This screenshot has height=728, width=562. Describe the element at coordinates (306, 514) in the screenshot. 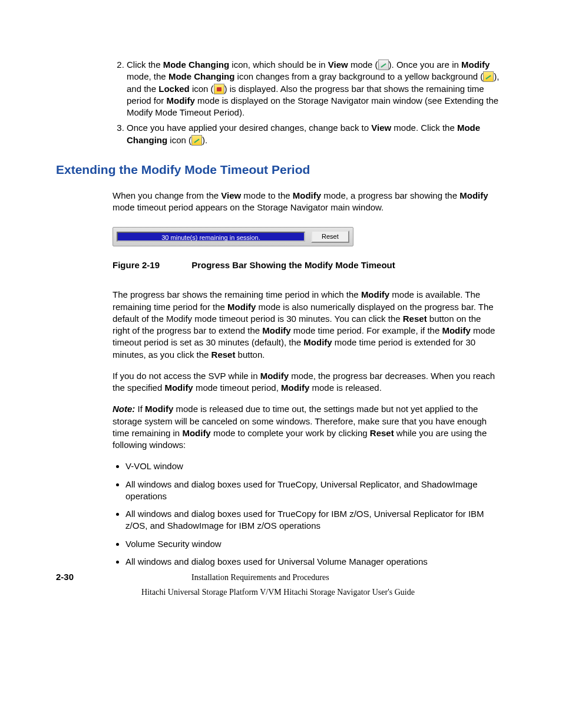

I see `window-list: V-VOL window All windows and dialog boxe…` at that location.